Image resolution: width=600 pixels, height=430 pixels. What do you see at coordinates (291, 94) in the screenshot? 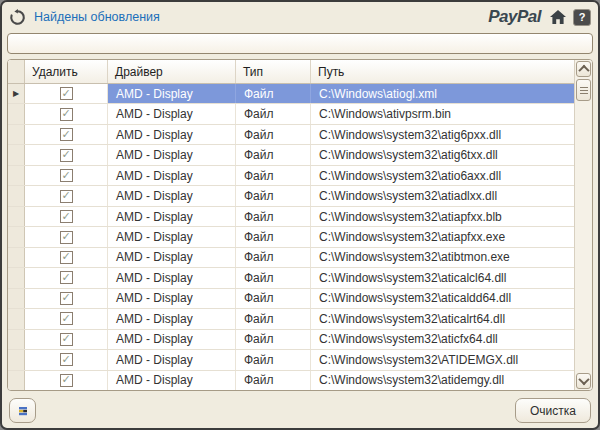
I see `table-row: ▶ AMD - Display Файл C:\Windows\atiogl.x…` at bounding box center [291, 94].